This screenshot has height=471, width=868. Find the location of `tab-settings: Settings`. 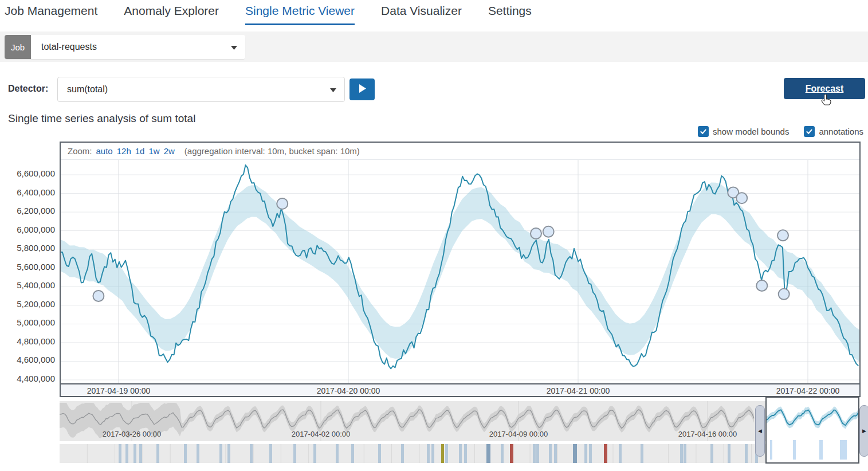

tab-settings: Settings is located at coordinates (510, 11).